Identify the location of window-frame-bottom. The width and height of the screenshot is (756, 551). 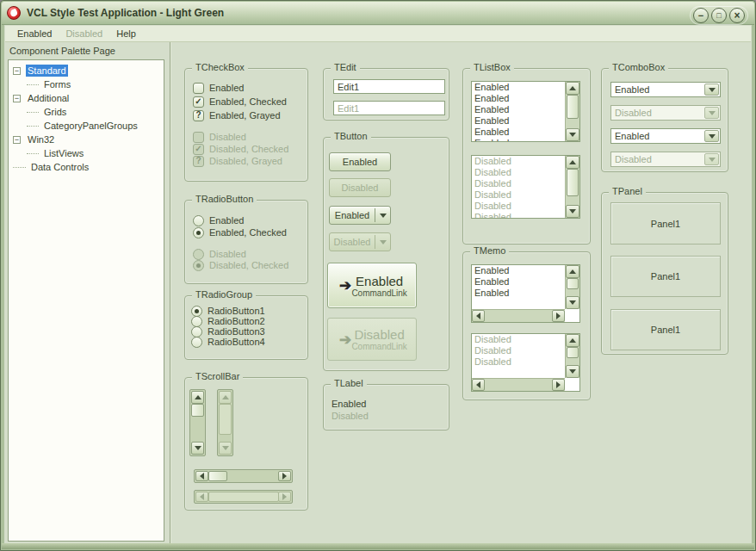
(378, 546).